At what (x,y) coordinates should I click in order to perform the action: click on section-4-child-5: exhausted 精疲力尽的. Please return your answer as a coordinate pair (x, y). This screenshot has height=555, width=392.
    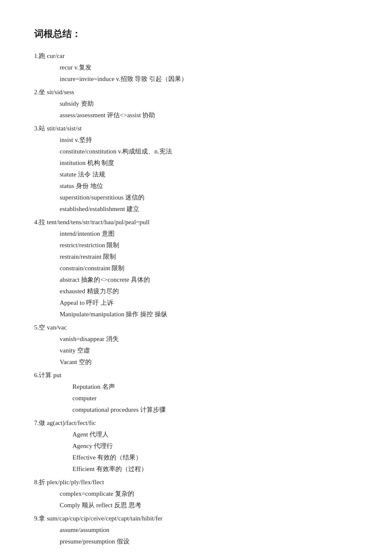
    Looking at the image, I should click on (196, 292).